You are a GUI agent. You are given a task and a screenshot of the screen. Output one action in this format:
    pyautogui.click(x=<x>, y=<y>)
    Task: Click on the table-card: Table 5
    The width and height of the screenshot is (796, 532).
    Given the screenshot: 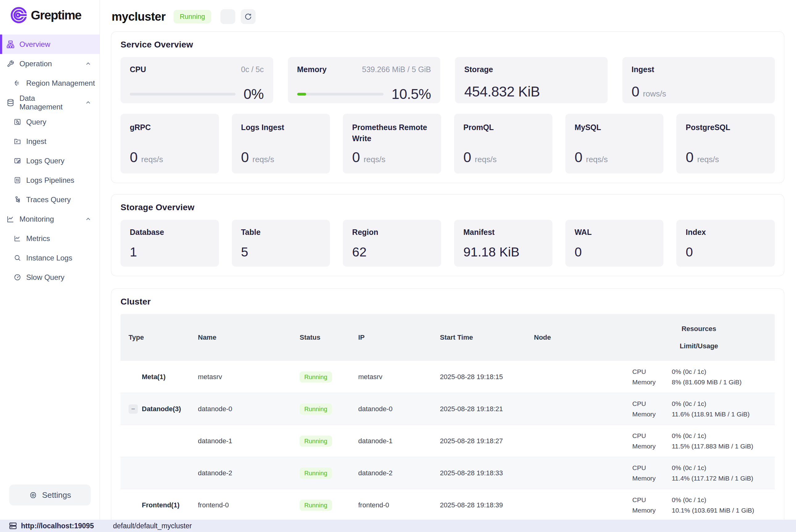 What is the action you would take?
    pyautogui.click(x=281, y=243)
    